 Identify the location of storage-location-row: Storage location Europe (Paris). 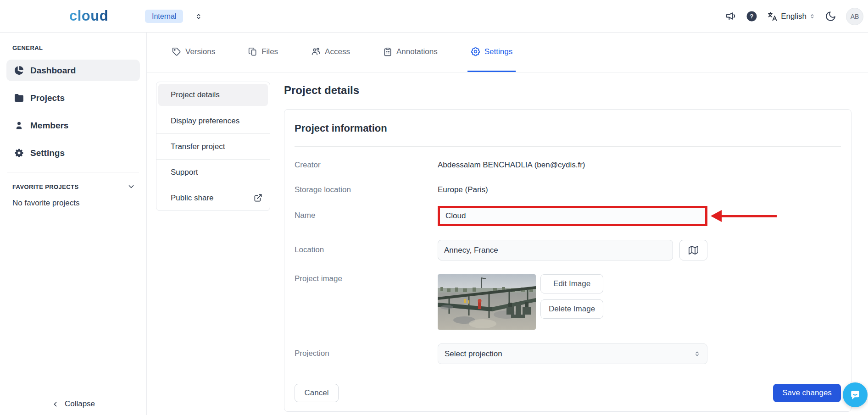
(568, 190).